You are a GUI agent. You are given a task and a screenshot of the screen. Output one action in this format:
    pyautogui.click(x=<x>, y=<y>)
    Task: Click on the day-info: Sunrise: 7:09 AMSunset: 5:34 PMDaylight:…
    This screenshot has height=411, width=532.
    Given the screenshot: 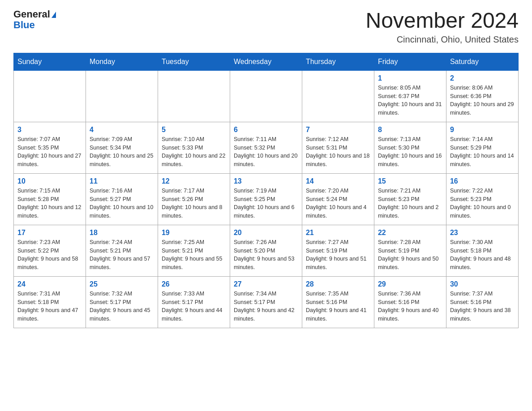 What is the action you would take?
    pyautogui.click(x=122, y=152)
    